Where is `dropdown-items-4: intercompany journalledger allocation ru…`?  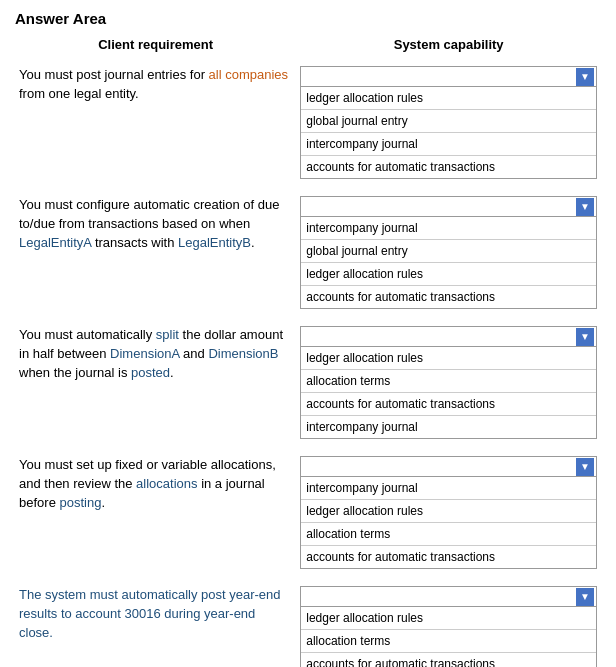 dropdown-items-4: intercompany journalledger allocation ru… is located at coordinates (448, 522).